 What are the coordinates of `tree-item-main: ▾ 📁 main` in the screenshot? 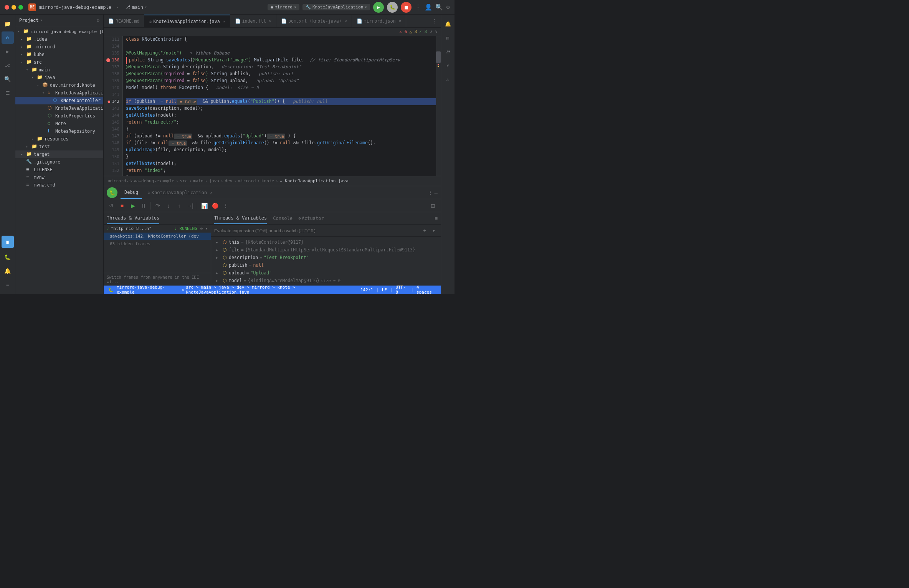 It's located at (59, 70).